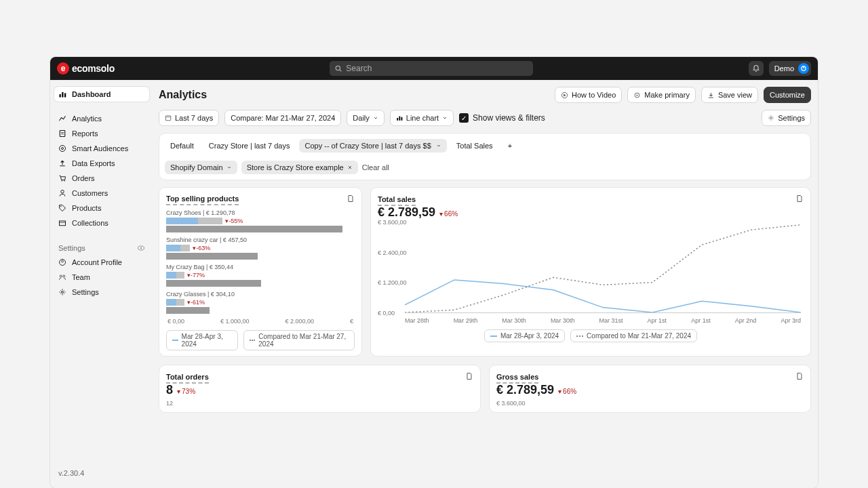  Describe the element at coordinates (102, 277) in the screenshot. I see `sidebar-item-team: Team` at that location.